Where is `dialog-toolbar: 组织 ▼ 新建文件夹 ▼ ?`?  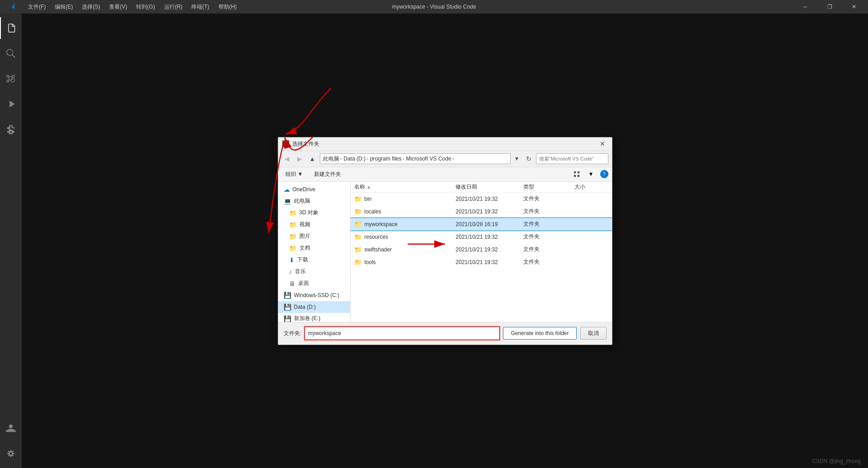 dialog-toolbar: 组织 ▼ 新建文件夹 ▼ ? is located at coordinates (445, 175).